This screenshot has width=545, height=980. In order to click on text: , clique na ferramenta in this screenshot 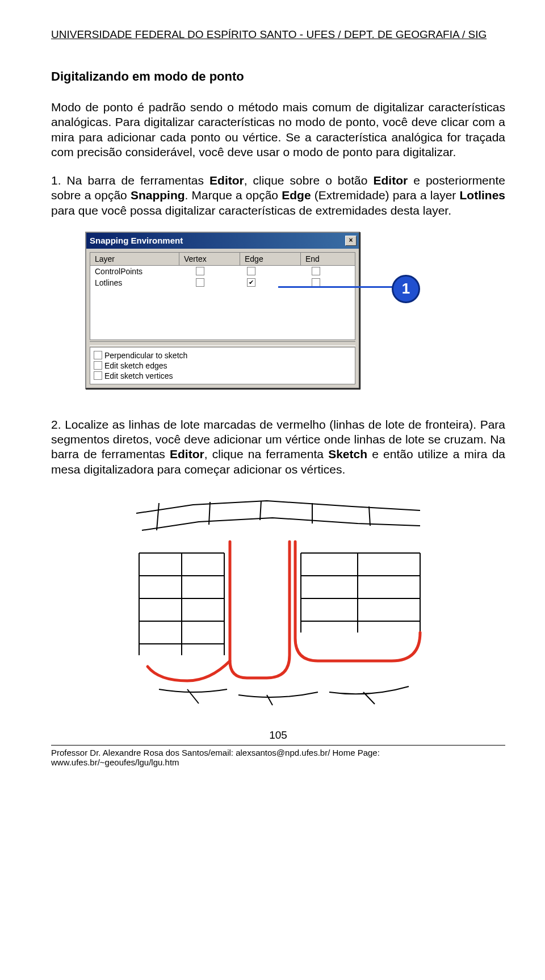, I will do `click(266, 454)`.